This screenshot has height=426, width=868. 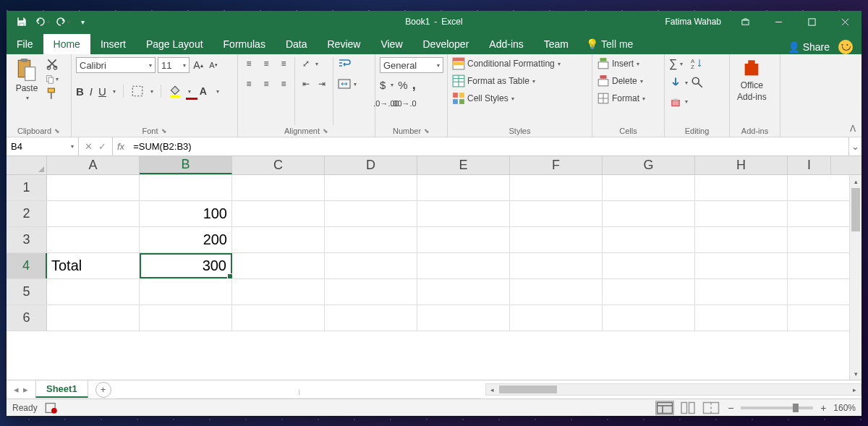 What do you see at coordinates (27, 80) in the screenshot?
I see `paste-button: Paste ▾` at bounding box center [27, 80].